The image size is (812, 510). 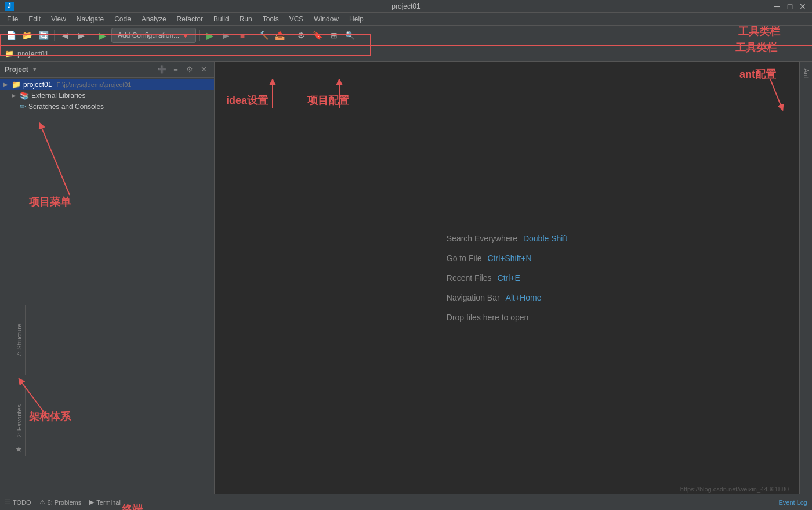 I want to click on menu-analyze: Analyze, so click(x=154, y=19).